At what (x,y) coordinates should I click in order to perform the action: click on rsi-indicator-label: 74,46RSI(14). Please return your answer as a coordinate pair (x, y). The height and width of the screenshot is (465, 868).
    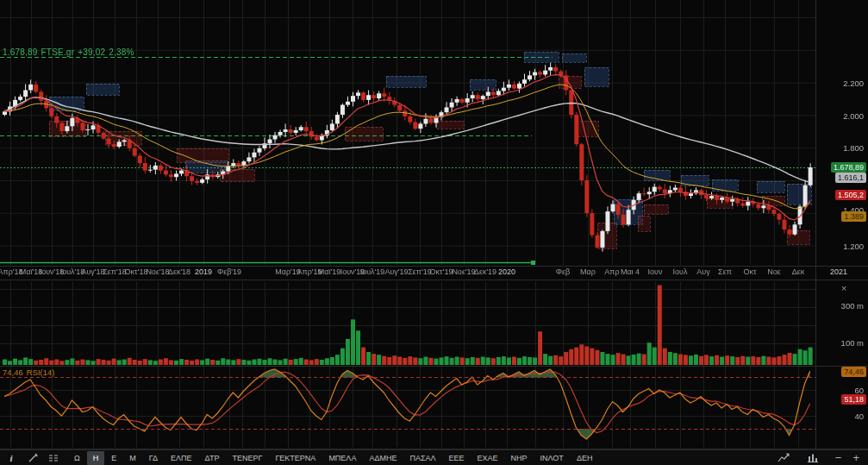
    Looking at the image, I should click on (31, 373).